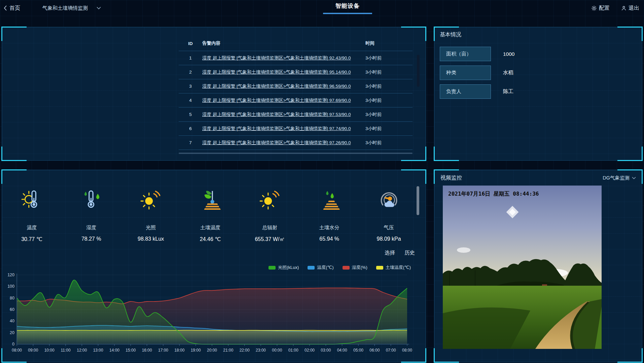 This screenshot has width=644, height=363. Describe the element at coordinates (451, 35) in the screenshot. I see `basic-info-title: 基本情况` at that location.